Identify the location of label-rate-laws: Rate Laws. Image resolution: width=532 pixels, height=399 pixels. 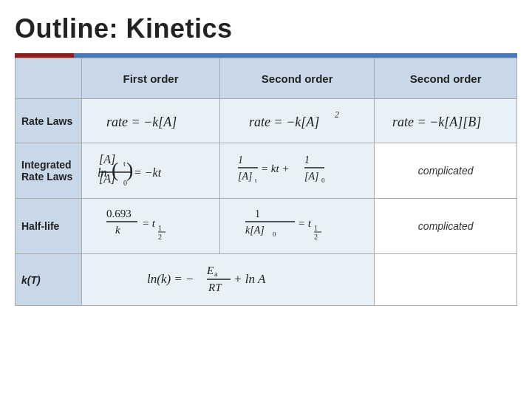
(49, 121).